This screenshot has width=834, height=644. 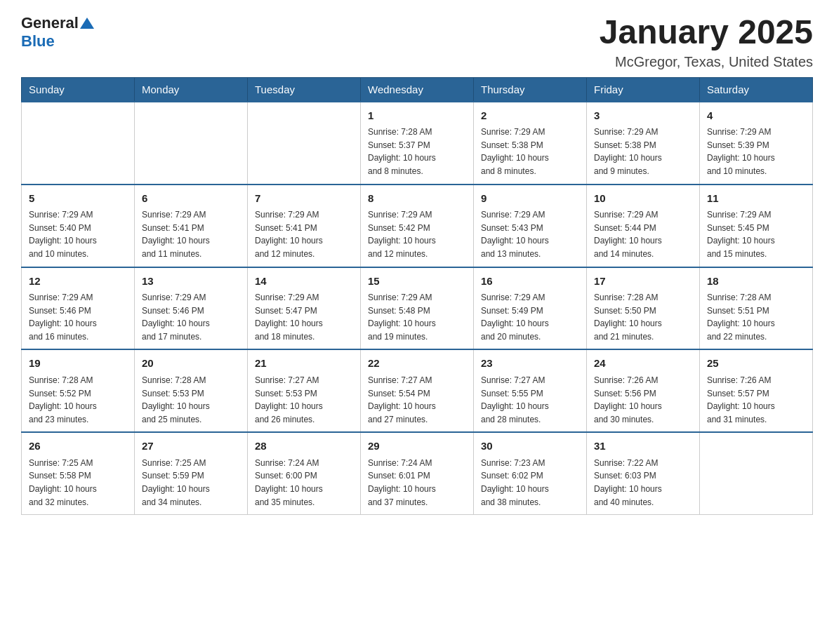 What do you see at coordinates (530, 199) in the screenshot?
I see `day-number: 9` at bounding box center [530, 199].